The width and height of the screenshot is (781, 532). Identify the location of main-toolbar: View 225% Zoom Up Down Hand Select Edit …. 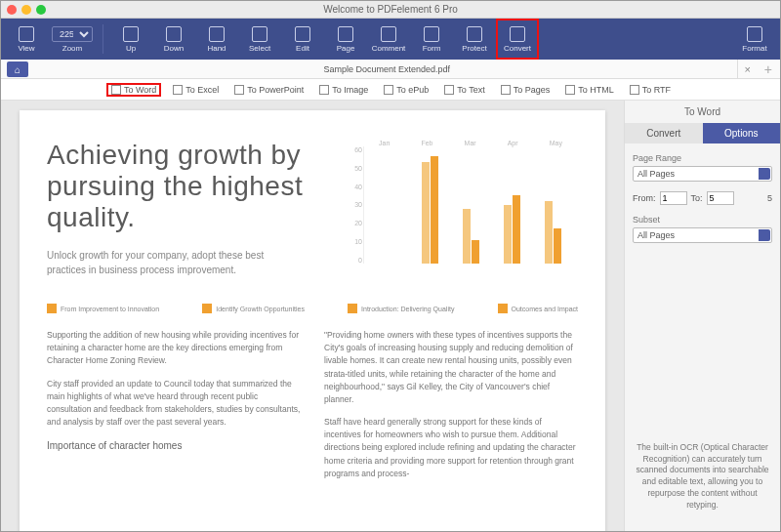
(390, 39).